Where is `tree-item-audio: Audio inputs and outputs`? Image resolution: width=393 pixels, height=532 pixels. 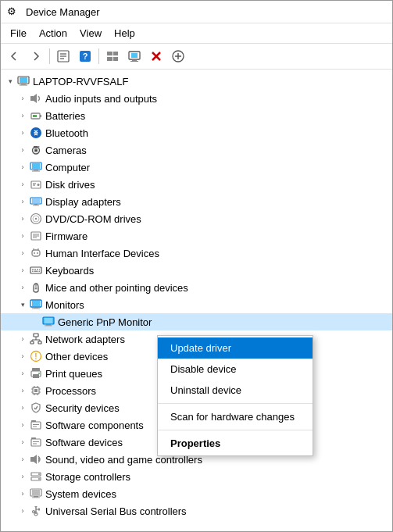 tree-item-audio: Audio inputs and outputs is located at coordinates (197, 98).